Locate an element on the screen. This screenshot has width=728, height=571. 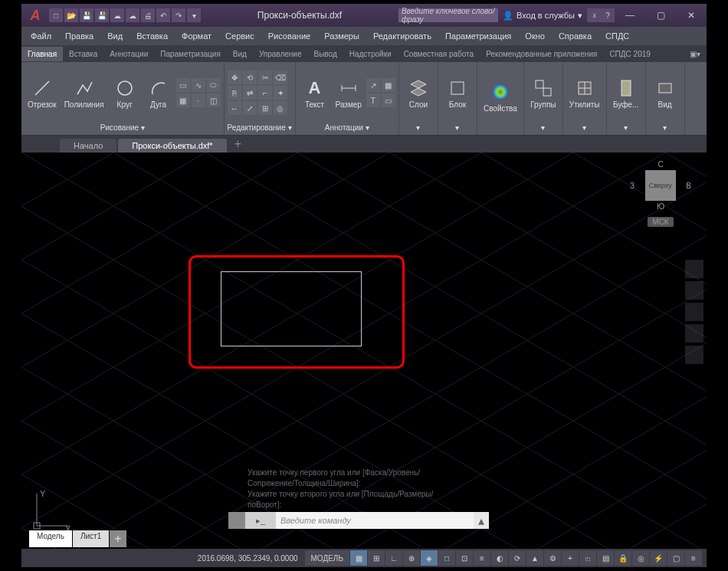
add-layout-button: + is located at coordinates (118, 539).